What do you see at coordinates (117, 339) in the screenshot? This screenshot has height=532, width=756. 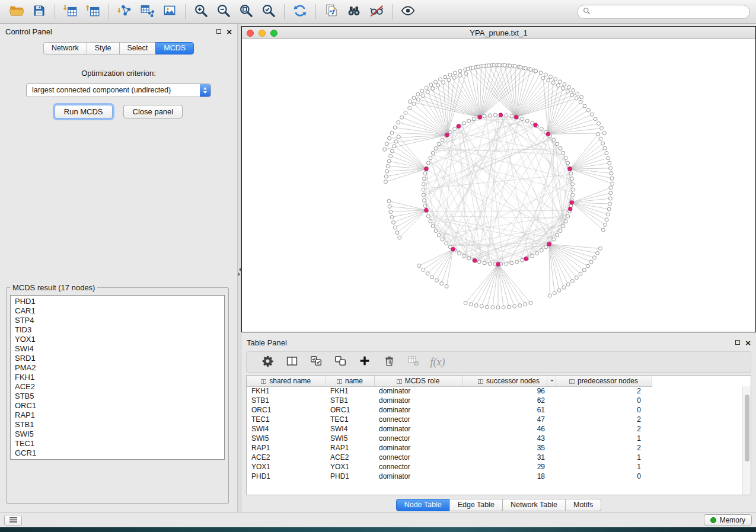 I see `mcds-result-item: YOX1` at bounding box center [117, 339].